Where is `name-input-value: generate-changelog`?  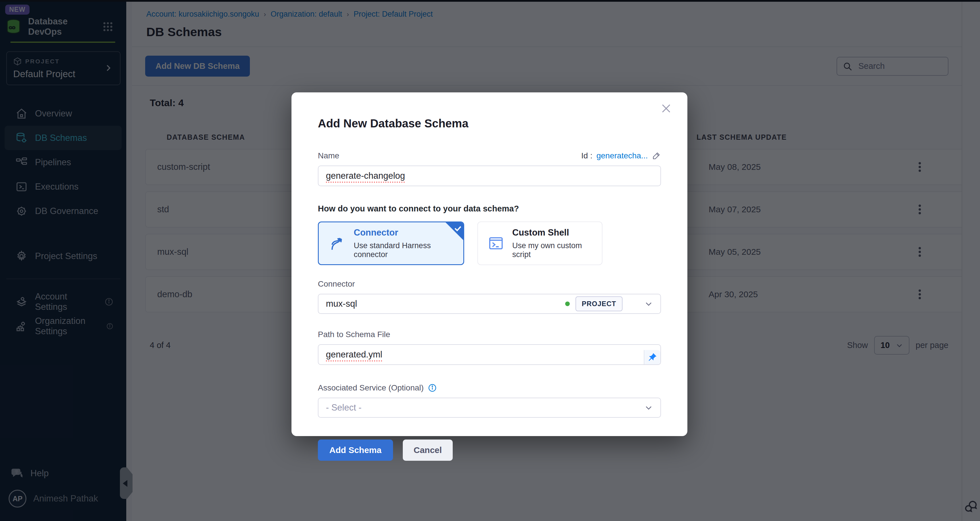
name-input-value: generate-changelog is located at coordinates (366, 176).